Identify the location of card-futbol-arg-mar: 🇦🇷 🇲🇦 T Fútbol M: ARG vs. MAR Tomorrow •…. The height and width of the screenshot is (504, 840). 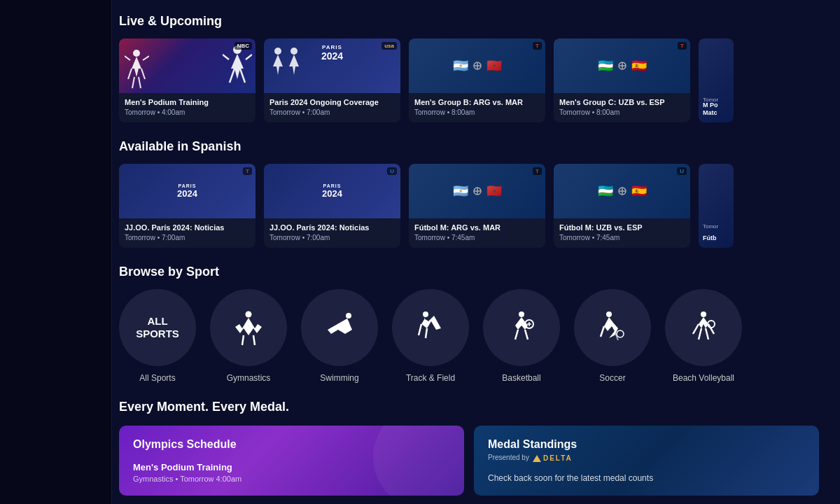
(477, 206).